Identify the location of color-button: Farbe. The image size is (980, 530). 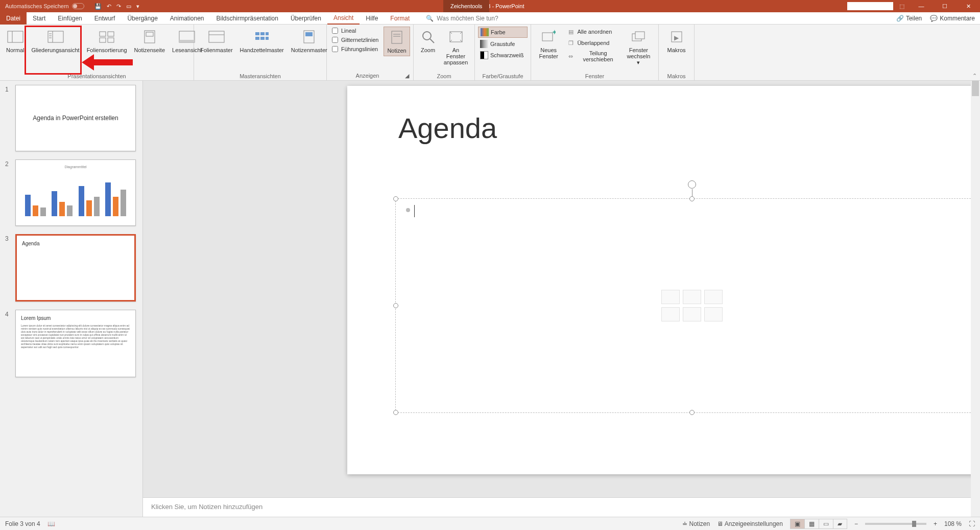
(503, 32).